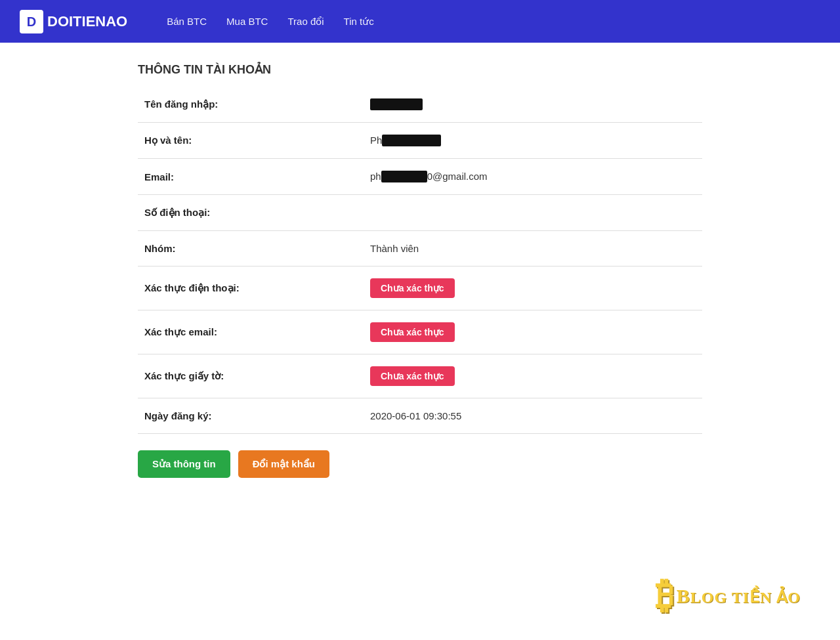 This screenshot has height=640, width=840. I want to click on table-row: Ngày đăng ký: 2020-06-01 09:30:55, so click(420, 416).